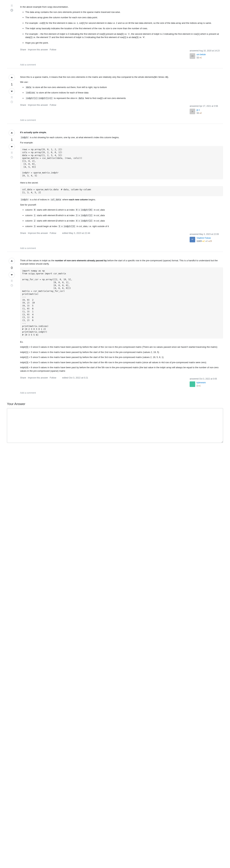 The height and width of the screenshot is (868, 230). Describe the element at coordinates (124, 93) in the screenshot. I see `list-item: indices to store all the column indices …` at that location.